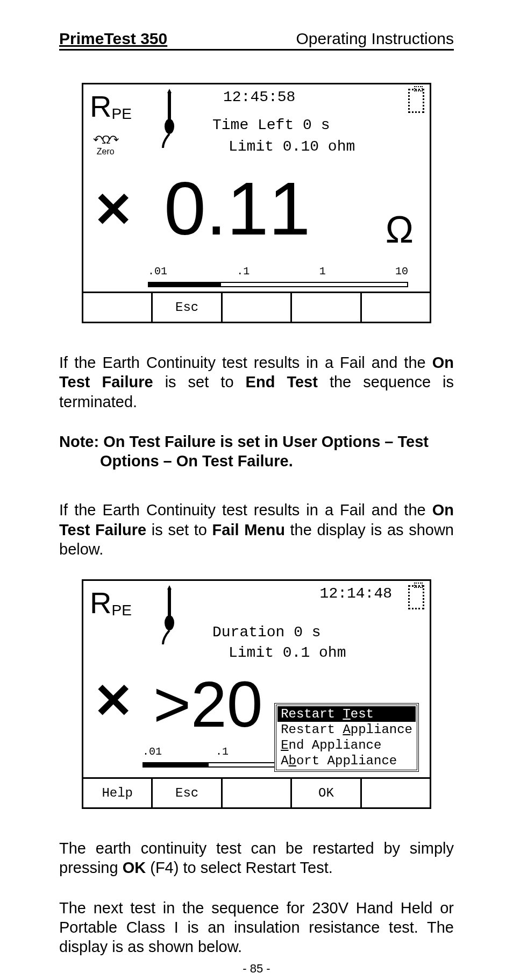 The width and height of the screenshot is (513, 980). I want to click on lcd2-mid: ✕ >20 .01 .1 Restart Test Restart Applia…, so click(256, 725).